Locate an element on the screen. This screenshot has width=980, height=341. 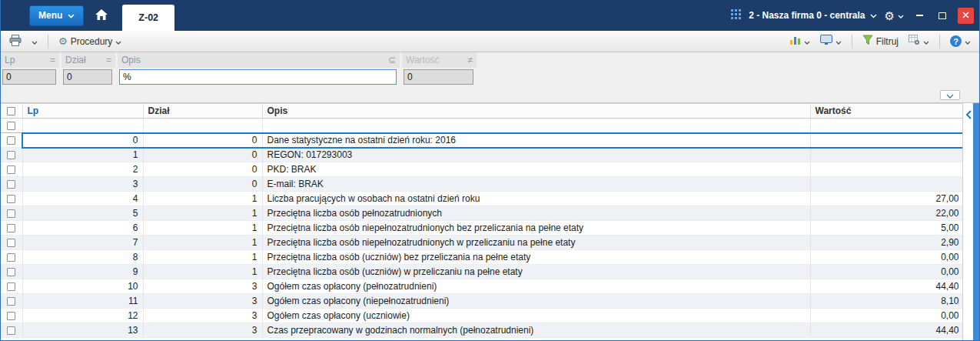
vertical-scrollbar is located at coordinates (968, 222).